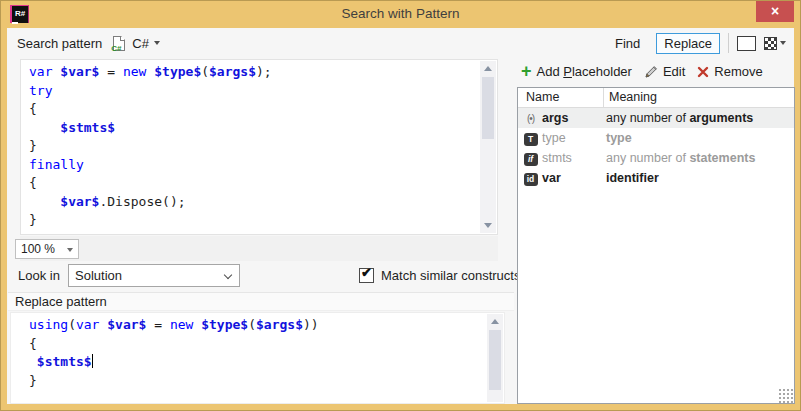 Image resolution: width=801 pixels, height=411 pixels. What do you see at coordinates (261, 302) in the screenshot?
I see `replace-pattern-header: Replace pattern` at bounding box center [261, 302].